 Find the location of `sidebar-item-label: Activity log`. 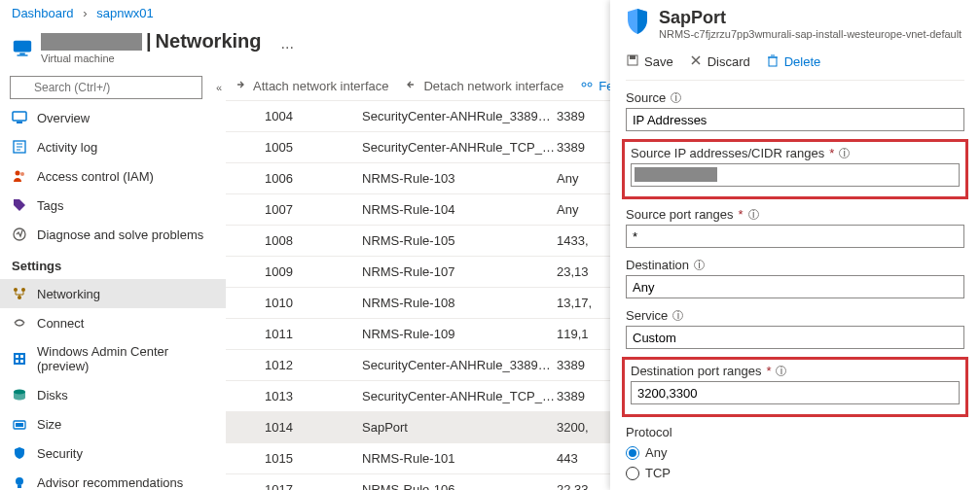

sidebar-item-label: Activity log is located at coordinates (67, 148).